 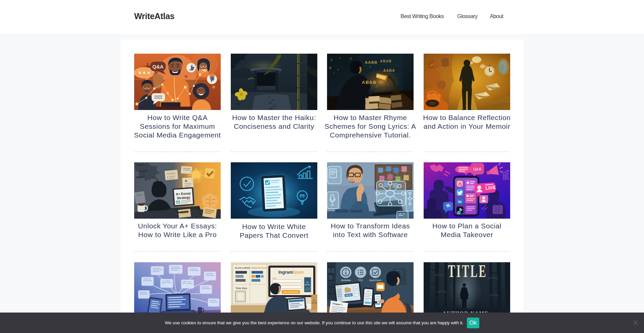 I want to click on svg-text: EpubCheck, so click(x=376, y=280).